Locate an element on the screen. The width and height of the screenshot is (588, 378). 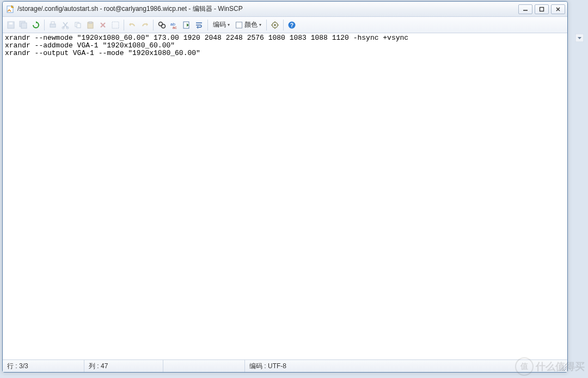
goto-button is located at coordinates (187, 25).